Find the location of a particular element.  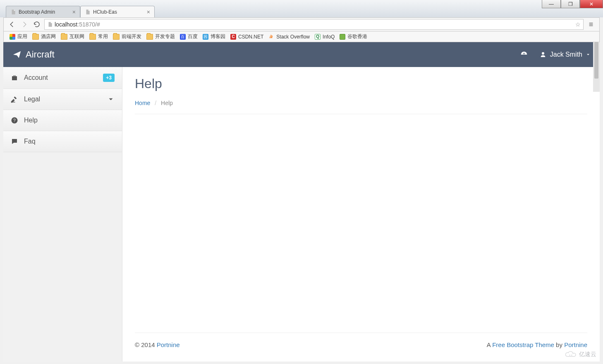

sidebar-badge: +3 is located at coordinates (109, 78).